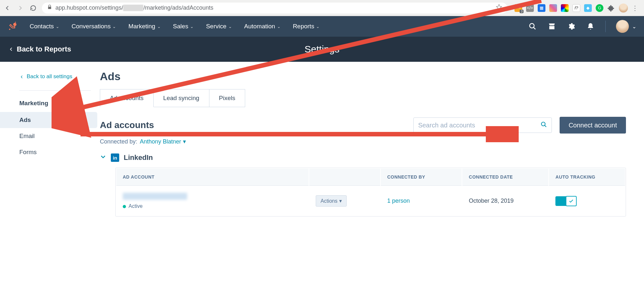 This screenshot has height=287, width=644. What do you see at coordinates (363, 158) in the screenshot?
I see `account-group-linkedin: in LinkedIn` at bounding box center [363, 158].